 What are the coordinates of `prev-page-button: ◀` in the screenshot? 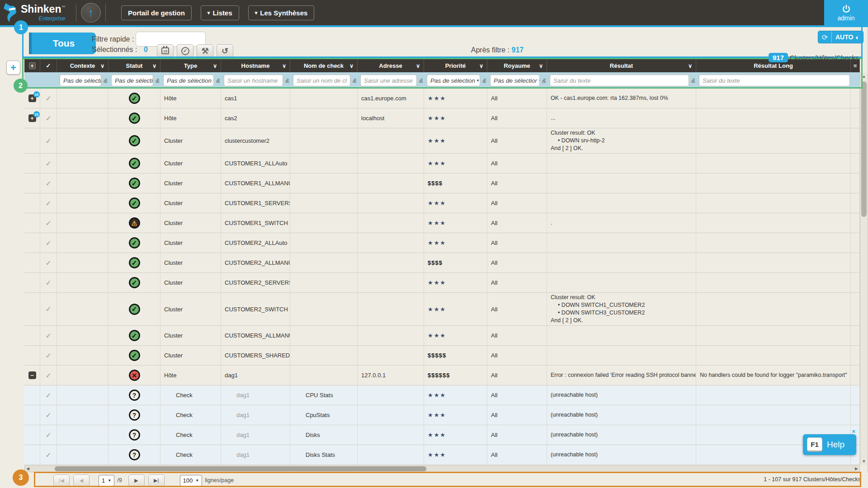 It's located at (81, 481).